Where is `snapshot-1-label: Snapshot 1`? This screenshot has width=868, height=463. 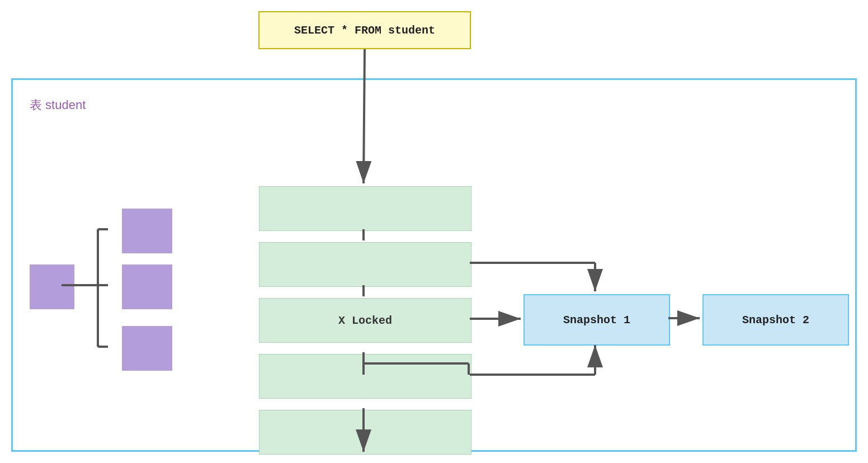
snapshot-1-label: Snapshot 1 is located at coordinates (597, 320).